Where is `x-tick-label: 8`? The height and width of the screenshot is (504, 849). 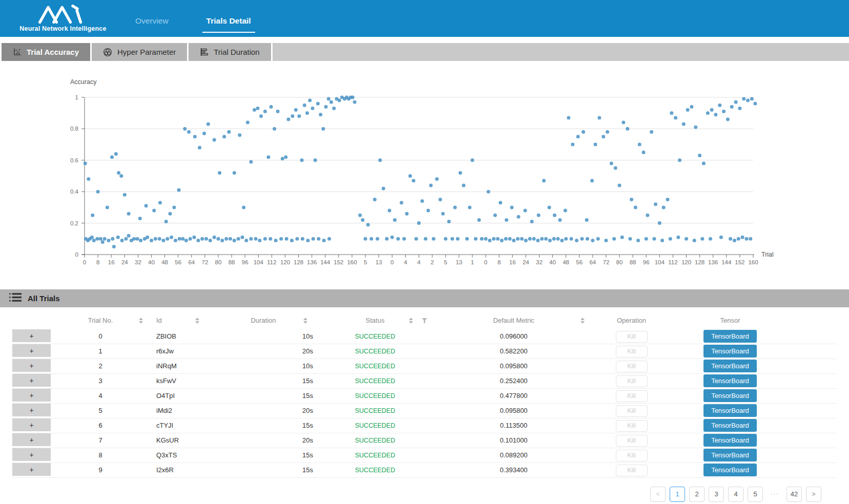
x-tick-label: 8 is located at coordinates (499, 262).